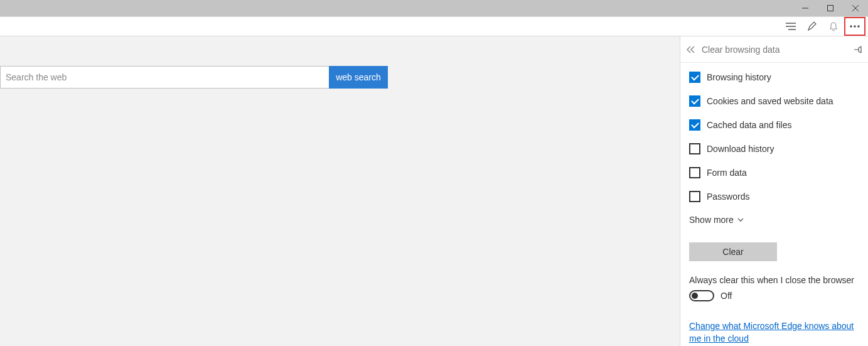 The width and height of the screenshot is (868, 346). What do you see at coordinates (741, 149) in the screenshot?
I see `checkbox-label: Download history` at bounding box center [741, 149].